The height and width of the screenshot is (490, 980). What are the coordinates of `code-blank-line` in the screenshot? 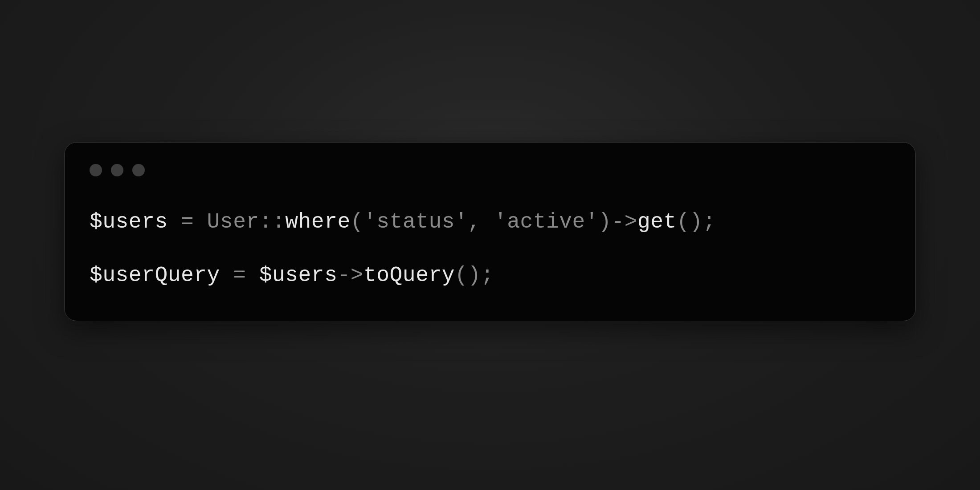 It's located at (490, 249).